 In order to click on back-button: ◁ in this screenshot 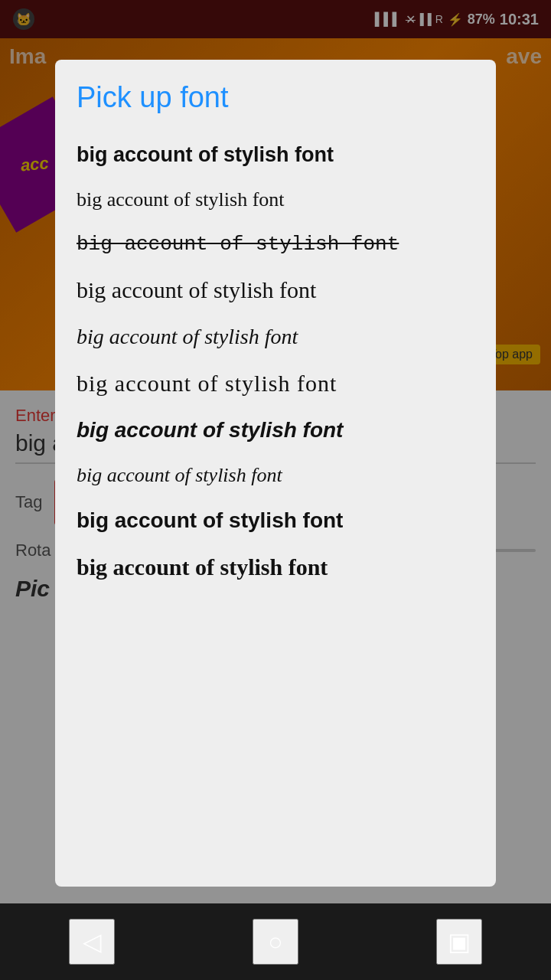, I will do `click(92, 942)`.